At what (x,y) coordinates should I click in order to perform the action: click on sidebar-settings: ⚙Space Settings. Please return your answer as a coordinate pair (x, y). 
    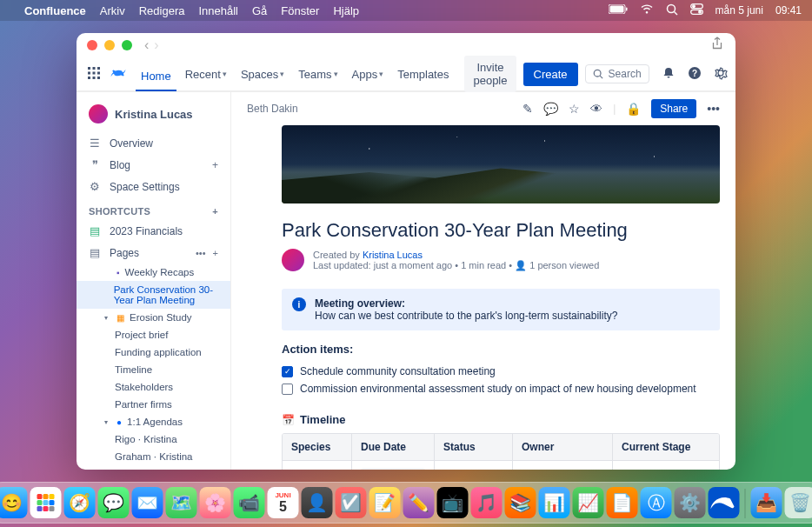
    Looking at the image, I should click on (153, 186).